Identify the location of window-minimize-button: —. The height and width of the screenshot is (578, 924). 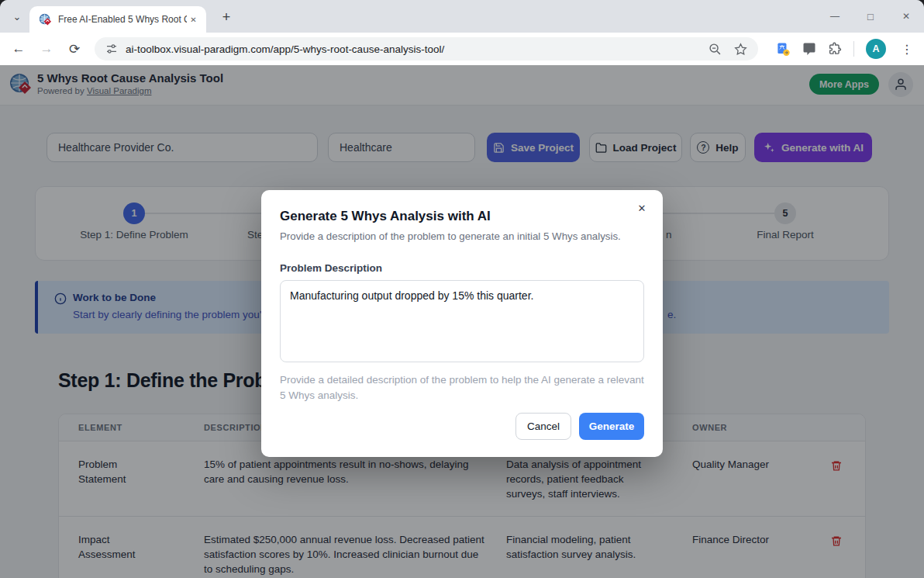
(835, 16).